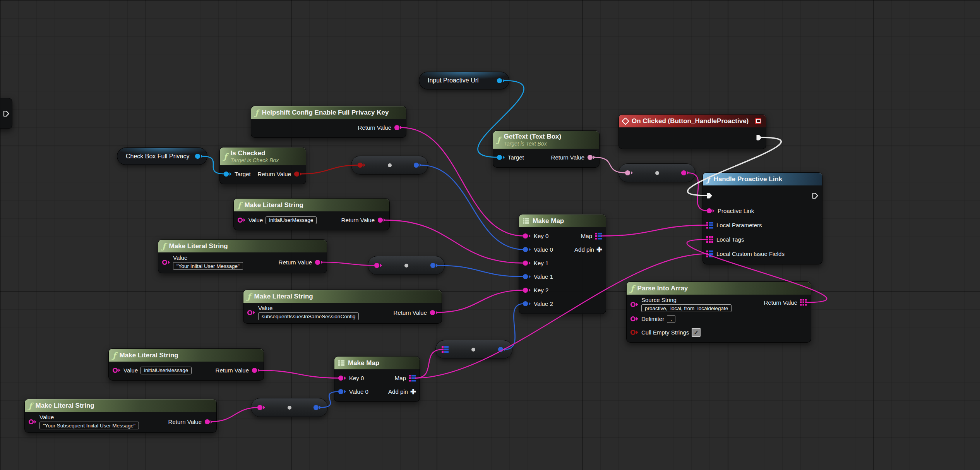 The image size is (980, 470). I want to click on cull-empty-strings-checkbox: ✓, so click(696, 332).